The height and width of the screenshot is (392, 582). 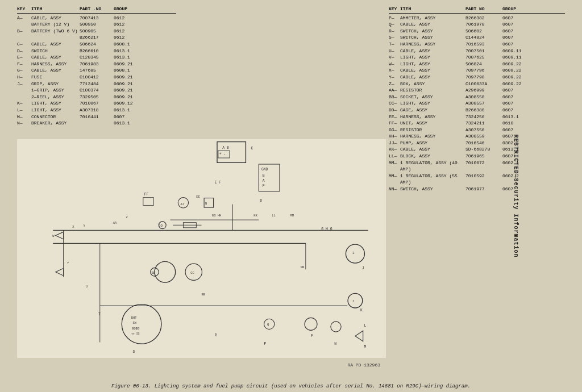 I want to click on table-row: H—FUSEC1004120609.21, so click(x=97, y=77).